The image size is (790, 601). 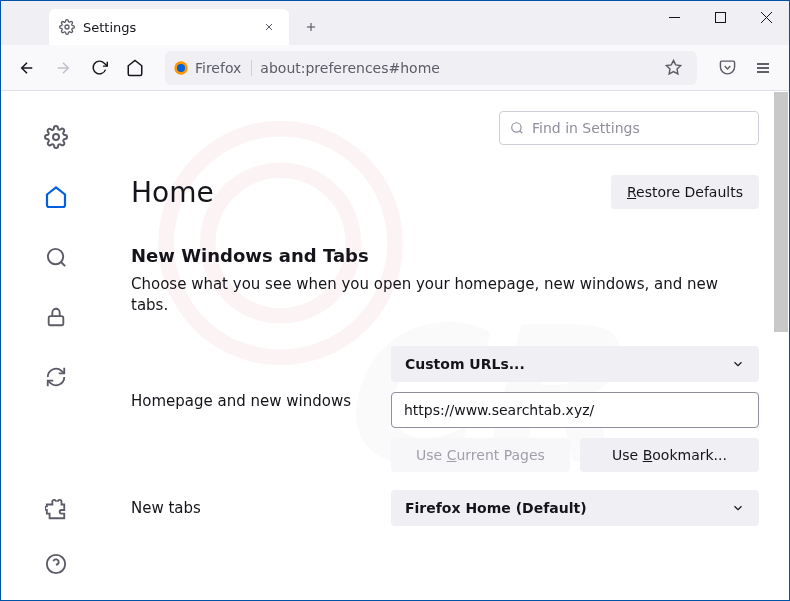 What do you see at coordinates (56, 377) in the screenshot?
I see `sidebar-item-sync` at bounding box center [56, 377].